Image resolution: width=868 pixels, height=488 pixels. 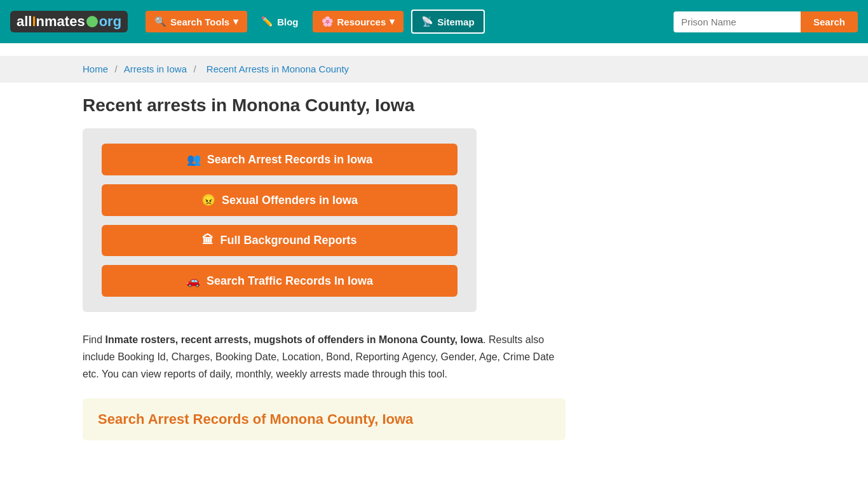 What do you see at coordinates (447, 22) in the screenshot?
I see `sitemap-button: 📡 Sitemap` at bounding box center [447, 22].